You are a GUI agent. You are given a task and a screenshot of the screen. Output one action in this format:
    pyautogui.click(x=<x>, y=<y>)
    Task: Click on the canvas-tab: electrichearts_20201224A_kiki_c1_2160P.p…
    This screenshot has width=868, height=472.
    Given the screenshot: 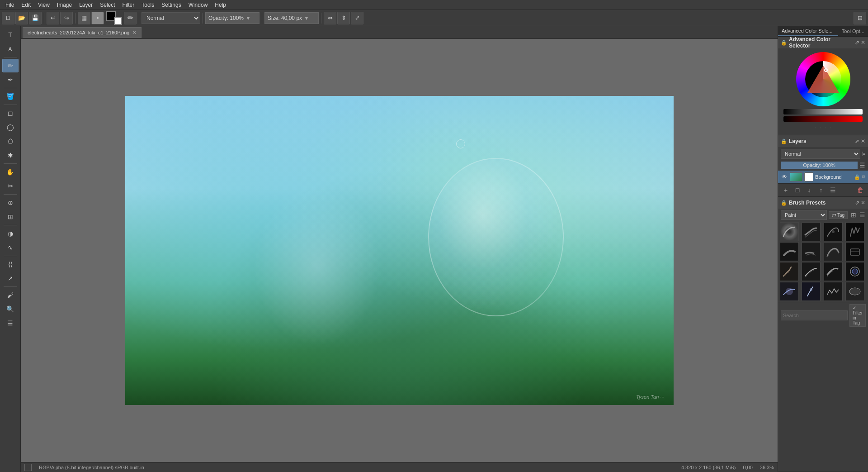 What is the action you would take?
    pyautogui.click(x=82, y=33)
    